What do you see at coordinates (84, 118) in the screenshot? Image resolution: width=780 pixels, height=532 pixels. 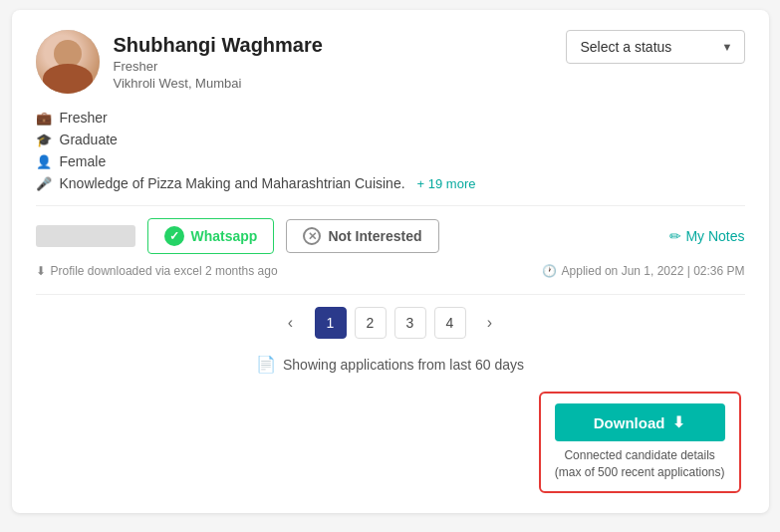 I see `attr-fresher: Fresher` at bounding box center [84, 118].